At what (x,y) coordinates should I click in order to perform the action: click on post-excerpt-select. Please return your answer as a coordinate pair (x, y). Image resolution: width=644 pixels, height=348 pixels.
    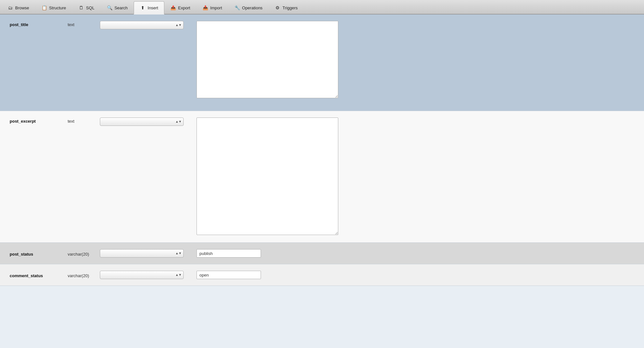
    Looking at the image, I should click on (142, 122).